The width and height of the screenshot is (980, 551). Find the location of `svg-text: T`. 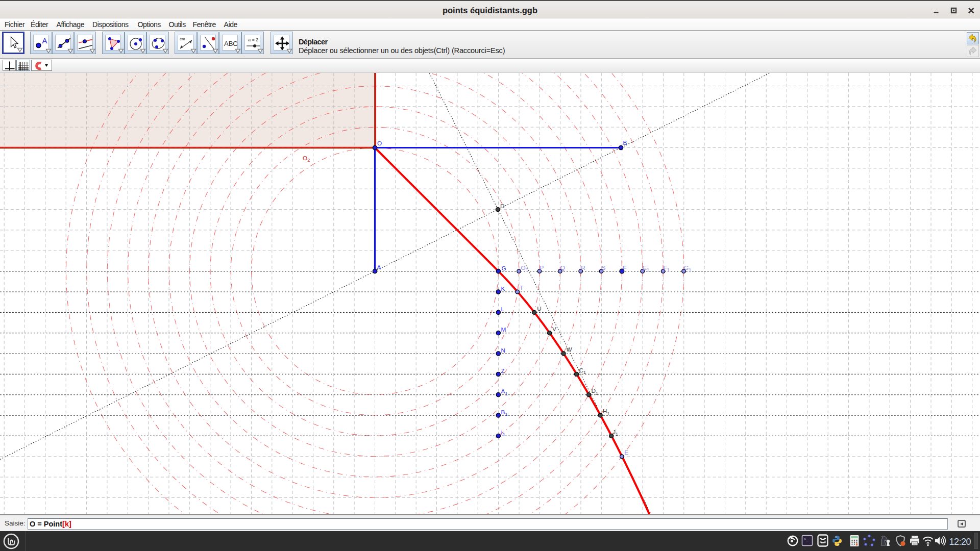

svg-text: T is located at coordinates (522, 288).